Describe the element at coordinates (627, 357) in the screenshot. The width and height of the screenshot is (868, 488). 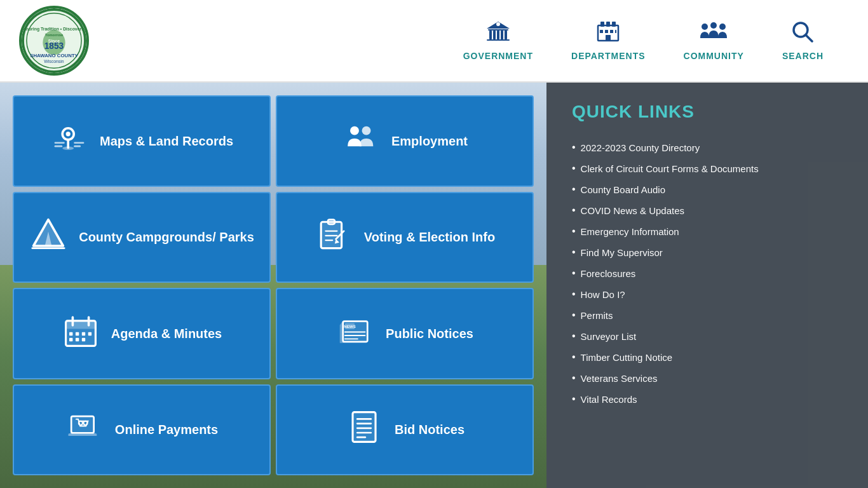
I see `quick-link-timber: Timber Cutting Notice` at that location.